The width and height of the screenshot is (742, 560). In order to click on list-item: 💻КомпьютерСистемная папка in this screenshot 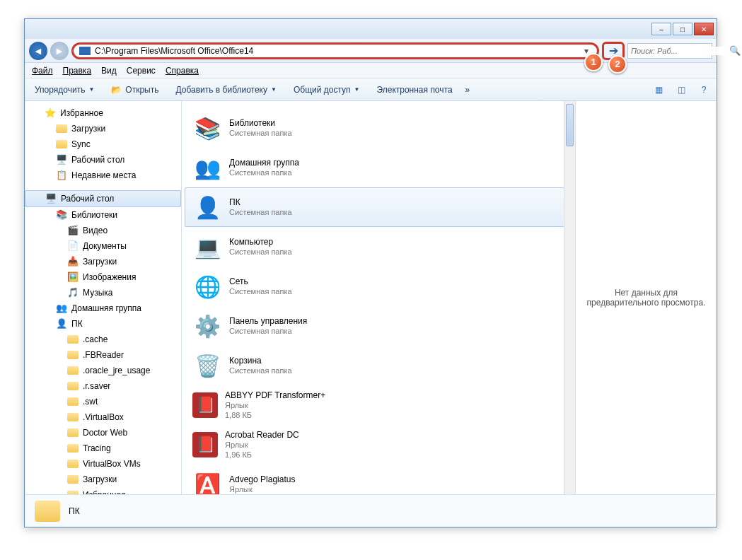, I will do `click(378, 247)`.